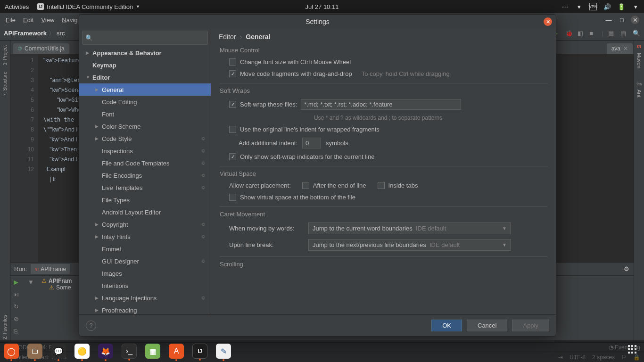  Describe the element at coordinates (145, 298) in the screenshot. I see `settings-tree-item-language-injections: ▶Language Injections⛭` at that location.